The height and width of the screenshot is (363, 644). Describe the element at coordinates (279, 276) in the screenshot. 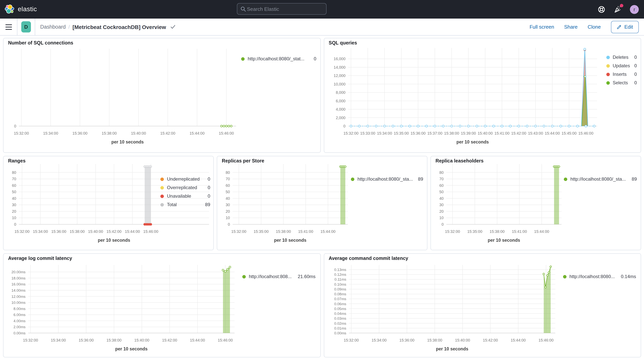

I see `chart-legend: http://localhost:808...21.60ms` at that location.